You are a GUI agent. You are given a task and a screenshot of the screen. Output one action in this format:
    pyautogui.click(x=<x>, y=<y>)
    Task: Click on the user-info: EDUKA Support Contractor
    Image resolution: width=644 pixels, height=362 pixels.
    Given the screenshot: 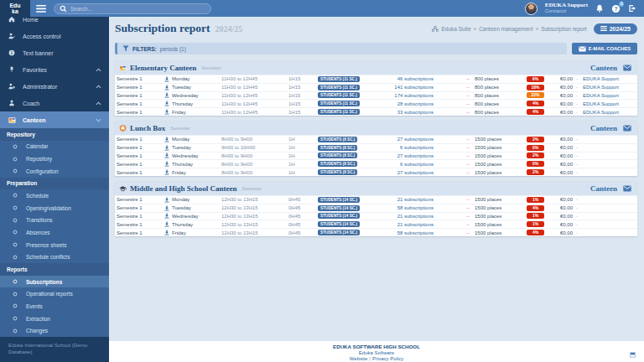 What is the action you would take?
    pyautogui.click(x=567, y=8)
    